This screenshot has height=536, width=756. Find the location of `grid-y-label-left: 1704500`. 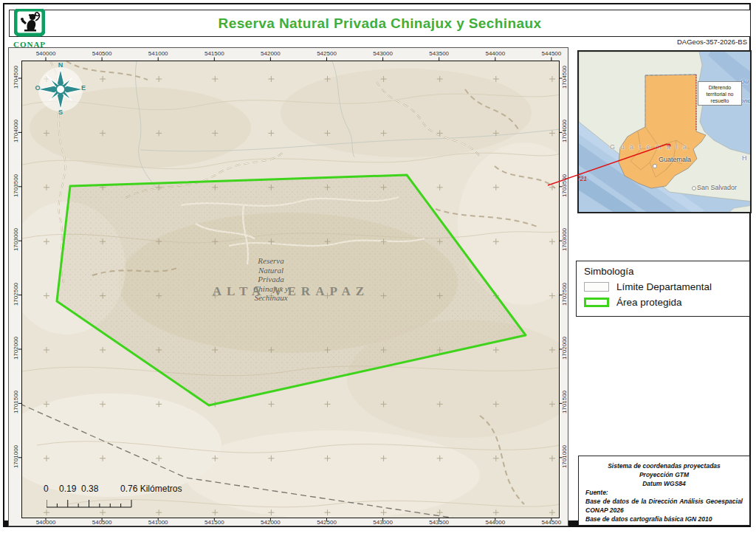

grid-y-label-left: 1704500 is located at coordinates (16, 78).